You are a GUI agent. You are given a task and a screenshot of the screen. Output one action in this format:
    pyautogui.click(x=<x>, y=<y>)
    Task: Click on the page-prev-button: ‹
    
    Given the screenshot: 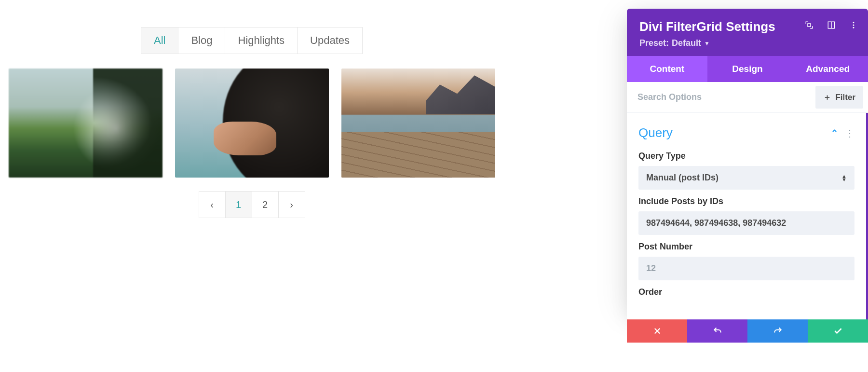 What is the action you would take?
    pyautogui.click(x=212, y=205)
    